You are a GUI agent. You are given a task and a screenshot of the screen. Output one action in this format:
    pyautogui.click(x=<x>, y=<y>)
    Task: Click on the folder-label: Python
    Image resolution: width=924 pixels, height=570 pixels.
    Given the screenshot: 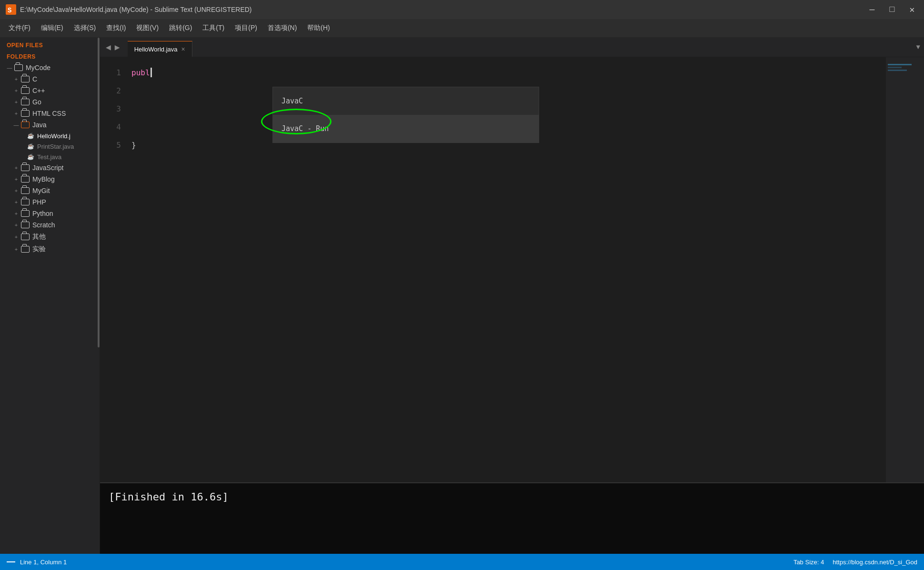 What is the action you would take?
    pyautogui.click(x=43, y=214)
    